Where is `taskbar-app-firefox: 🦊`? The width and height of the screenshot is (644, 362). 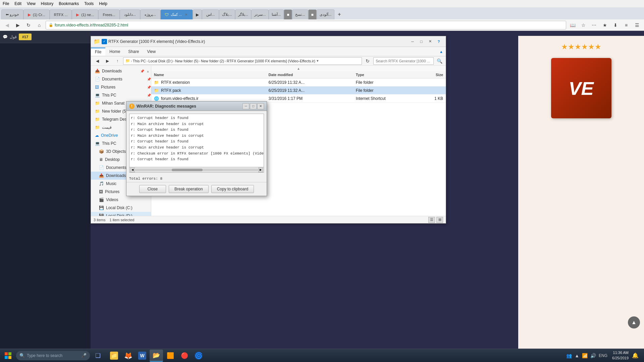 taskbar-app-firefox: 🦊 is located at coordinates (128, 356).